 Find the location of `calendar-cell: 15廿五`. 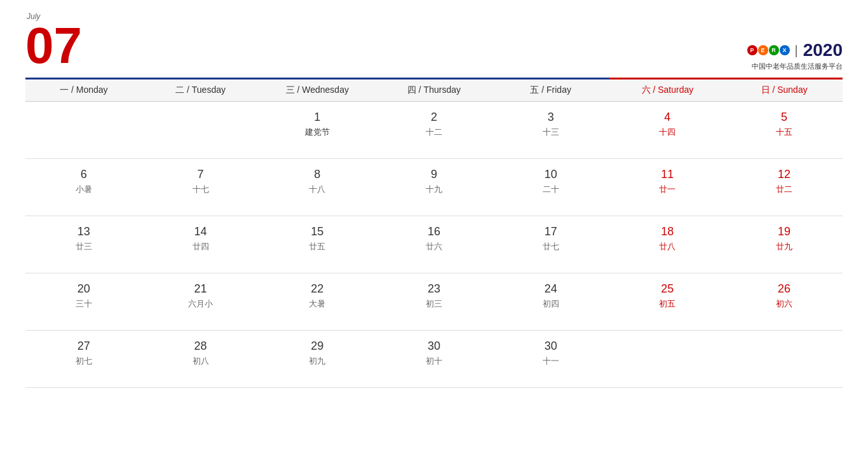

calendar-cell: 15廿五 is located at coordinates (317, 245).